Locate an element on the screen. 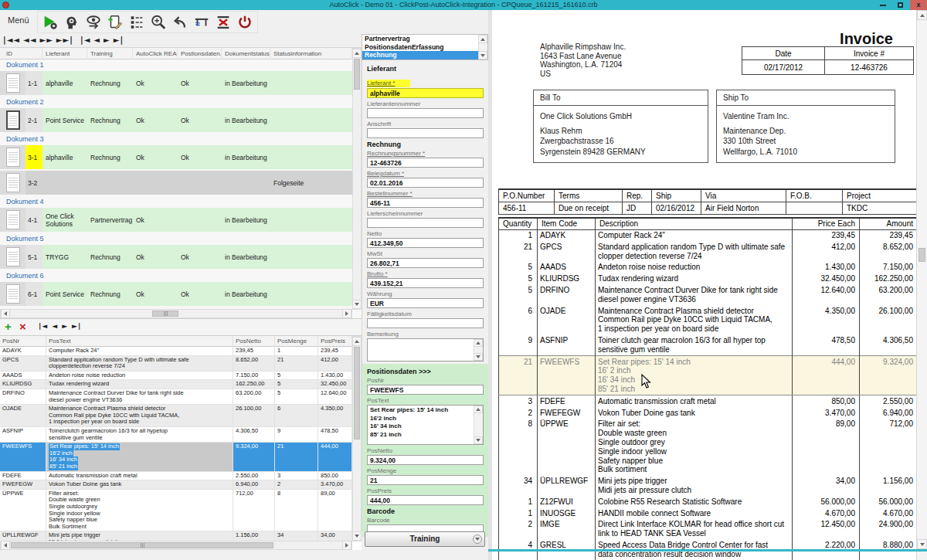 Image resolution: width=927 pixels, height=560 pixels. column-header: Dokumentstatus is located at coordinates (246, 54).